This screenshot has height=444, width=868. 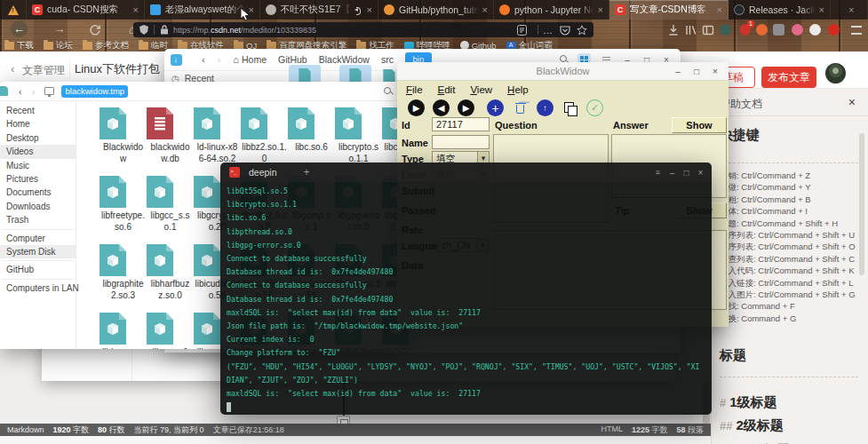 I want to click on sidebar-item: Computers in LAN, so click(x=37, y=288).